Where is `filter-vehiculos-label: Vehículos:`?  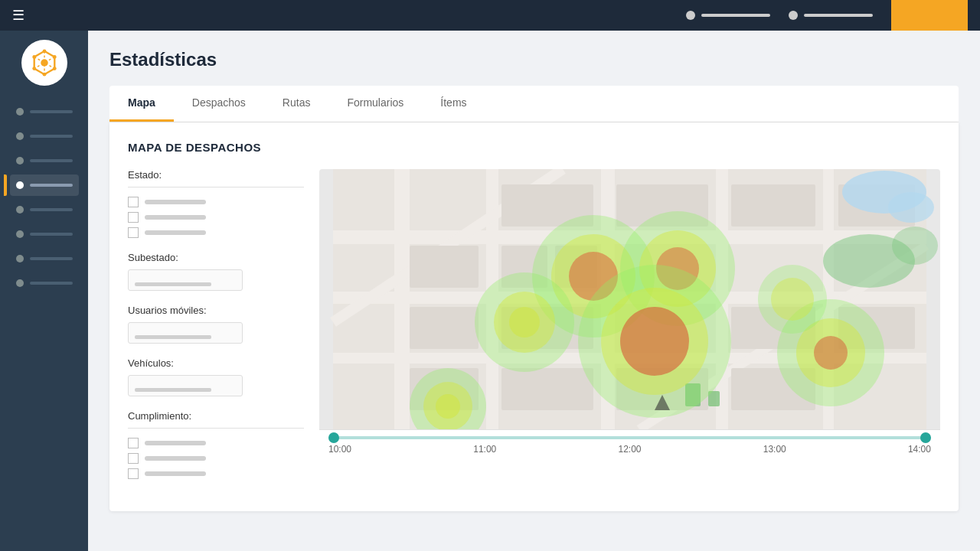
filter-vehiculos-label: Vehículos: is located at coordinates (216, 363).